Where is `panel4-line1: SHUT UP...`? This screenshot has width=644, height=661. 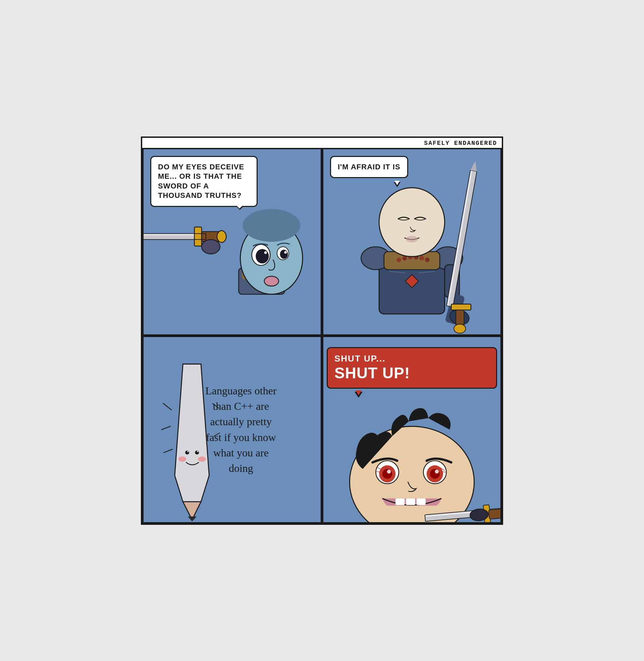 panel4-line1: SHUT UP... is located at coordinates (412, 358).